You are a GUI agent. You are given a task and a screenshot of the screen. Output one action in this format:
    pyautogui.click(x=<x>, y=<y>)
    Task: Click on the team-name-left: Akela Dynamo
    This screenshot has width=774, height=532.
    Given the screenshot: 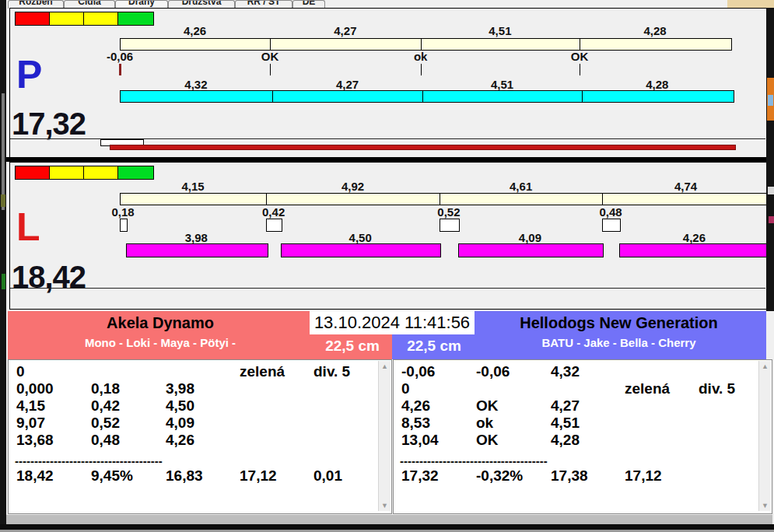 What is the action you would take?
    pyautogui.click(x=160, y=324)
    